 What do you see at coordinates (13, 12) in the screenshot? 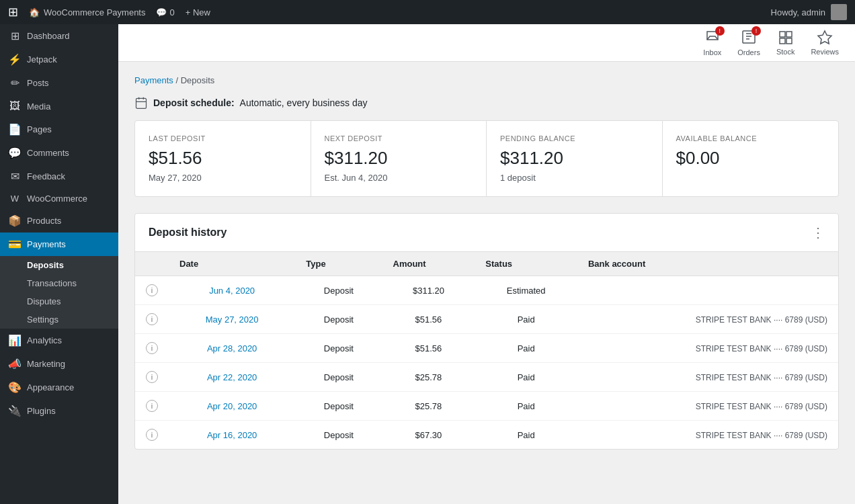
I see `wp-logo-icon: ⊞` at bounding box center [13, 12].